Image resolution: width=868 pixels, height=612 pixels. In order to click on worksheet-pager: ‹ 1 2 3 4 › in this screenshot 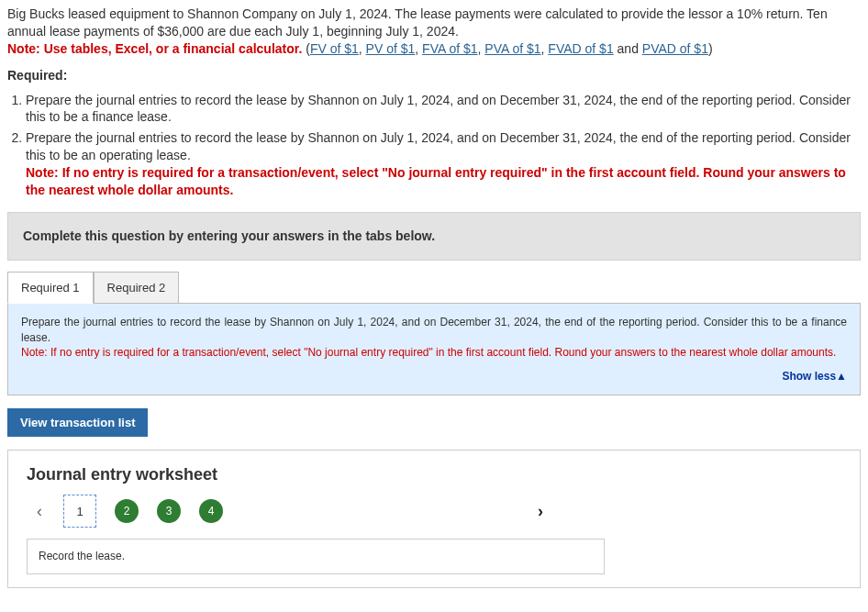, I will do `click(434, 511)`.